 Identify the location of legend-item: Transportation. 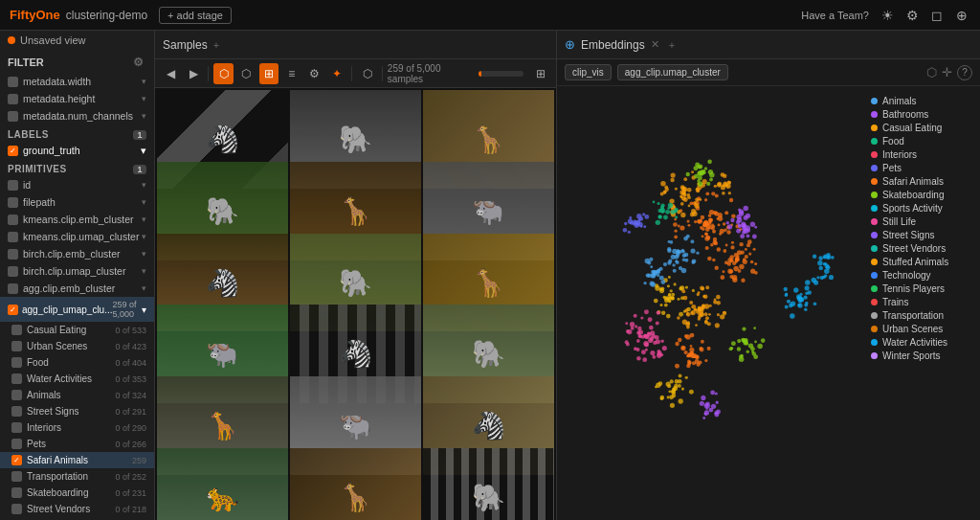
(923, 315).